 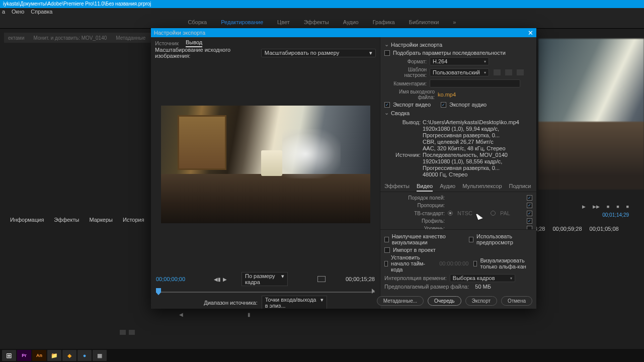 I want to click on profile-label: Профиль:, so click(x=415, y=221).